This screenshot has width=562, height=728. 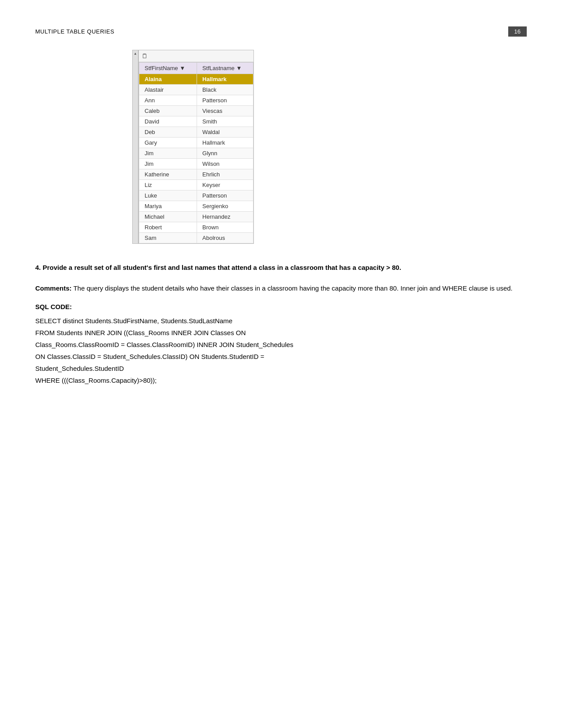 What do you see at coordinates (225, 90) in the screenshot?
I see `cell-lastname: Black` at bounding box center [225, 90].